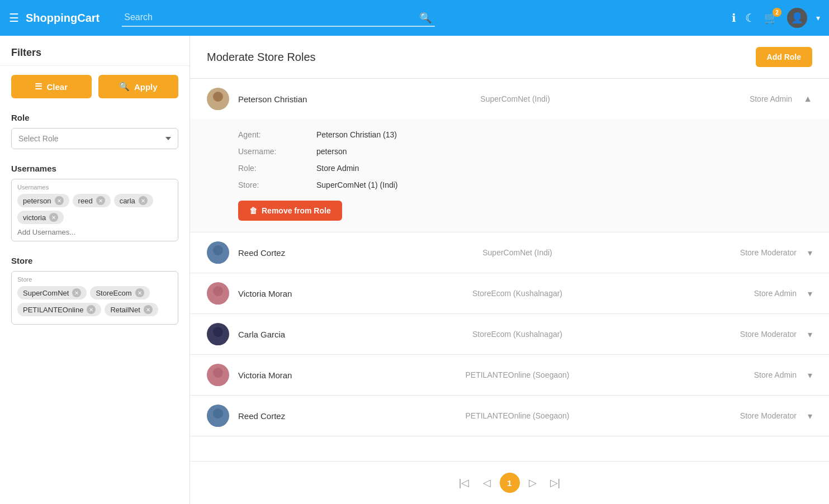 The width and height of the screenshot is (829, 504). I want to click on add-username-input, so click(95, 232).